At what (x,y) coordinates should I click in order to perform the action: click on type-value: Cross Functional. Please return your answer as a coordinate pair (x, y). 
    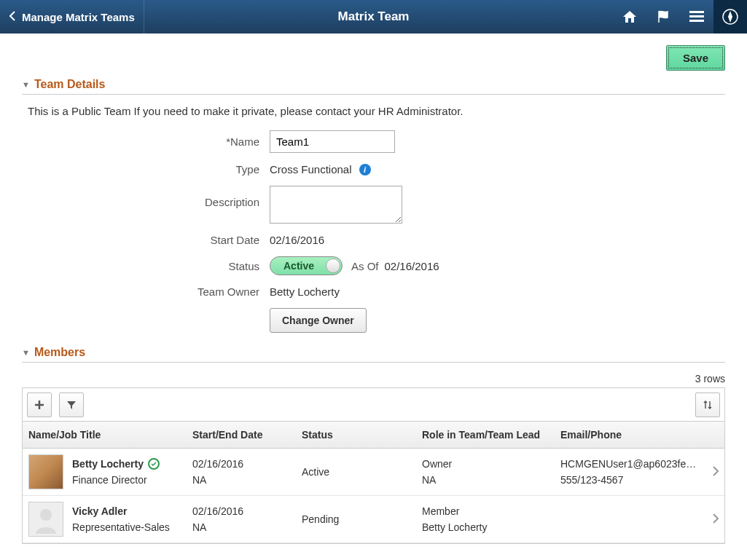
    Looking at the image, I should click on (310, 169).